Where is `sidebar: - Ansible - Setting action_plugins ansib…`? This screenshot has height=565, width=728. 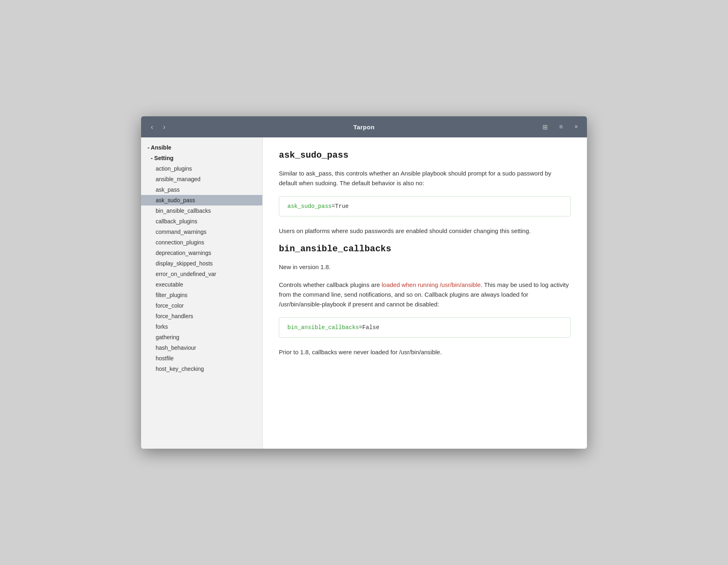 sidebar: - Ansible - Setting action_plugins ansib… is located at coordinates (202, 293).